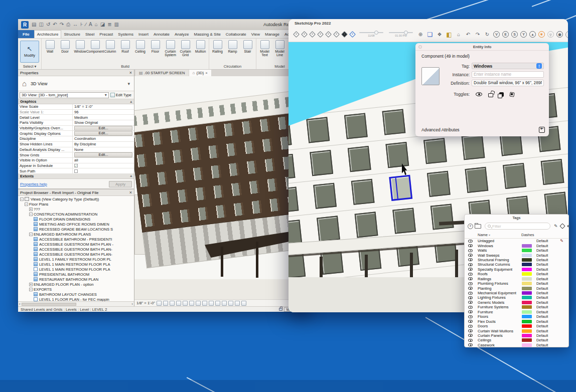 The image size is (576, 392). Describe the element at coordinates (281, 309) in the screenshot. I see `editable-only-icon` at that location.